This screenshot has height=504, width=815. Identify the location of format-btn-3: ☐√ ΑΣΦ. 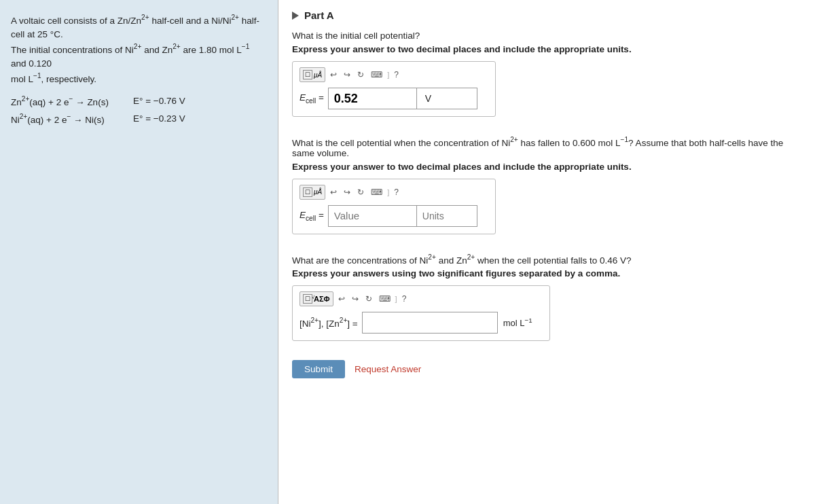
(316, 299).